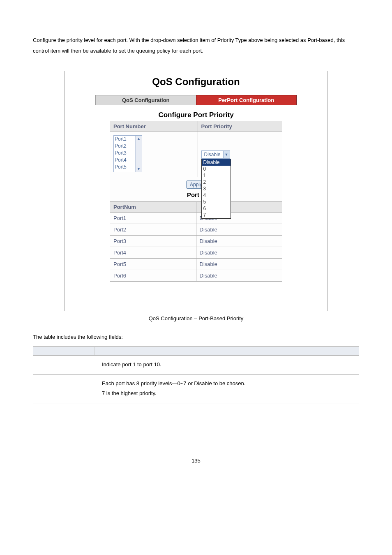 This screenshot has width=392, height=555. Describe the element at coordinates (240, 127) in the screenshot. I see `col-port-priority: Port Priority` at that location.